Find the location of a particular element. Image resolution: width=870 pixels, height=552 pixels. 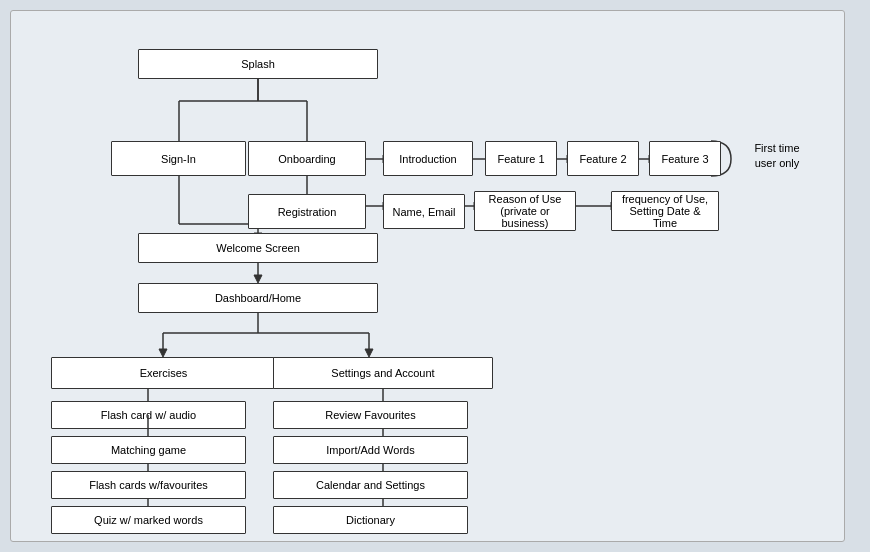

dashboard-box: Dashboard/Home is located at coordinates (258, 298).